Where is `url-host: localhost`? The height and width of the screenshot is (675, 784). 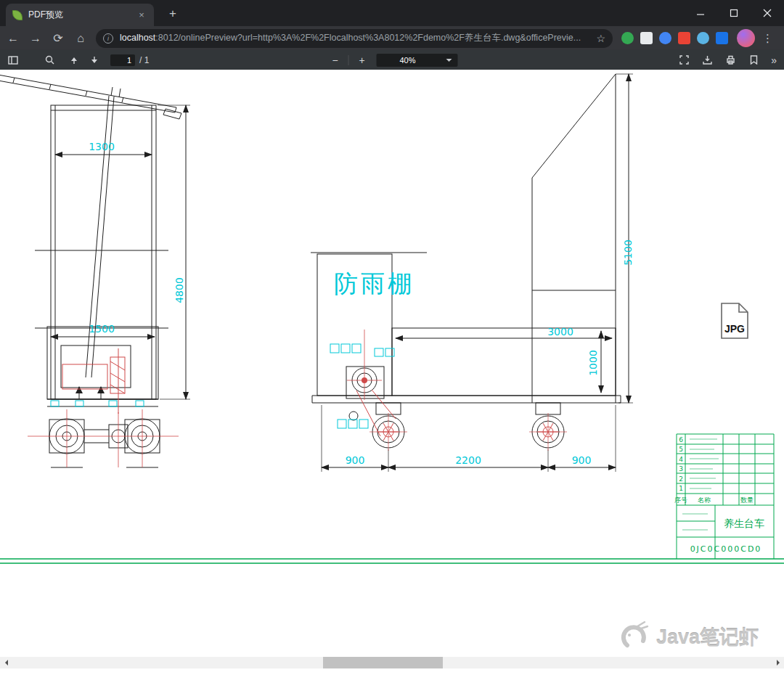 url-host: localhost is located at coordinates (138, 38).